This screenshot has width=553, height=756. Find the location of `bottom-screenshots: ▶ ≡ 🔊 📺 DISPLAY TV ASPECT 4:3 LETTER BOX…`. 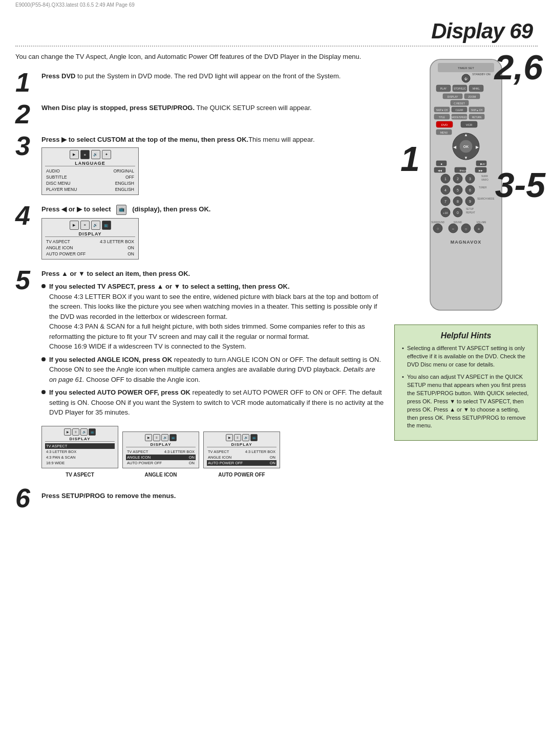

bottom-screenshots: ▶ ≡ 🔊 📺 DISPLAY TV ASPECT 4:3 LETTER BOX… is located at coordinates (213, 450).